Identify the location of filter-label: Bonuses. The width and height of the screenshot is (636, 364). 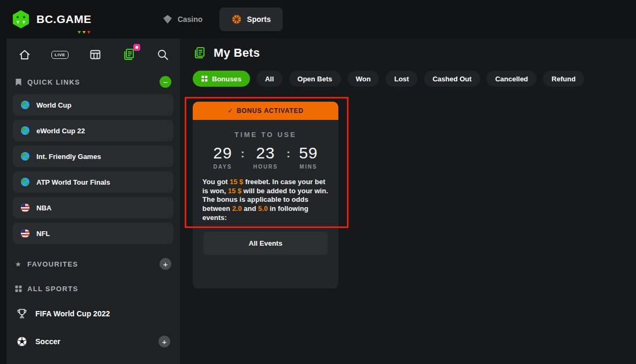
(227, 79).